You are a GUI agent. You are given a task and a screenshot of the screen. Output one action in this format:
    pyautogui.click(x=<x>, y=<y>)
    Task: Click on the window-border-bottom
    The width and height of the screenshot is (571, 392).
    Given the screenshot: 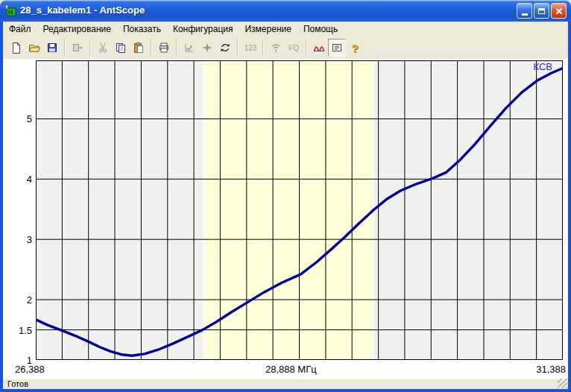 What is the action you would take?
    pyautogui.click(x=286, y=391)
    